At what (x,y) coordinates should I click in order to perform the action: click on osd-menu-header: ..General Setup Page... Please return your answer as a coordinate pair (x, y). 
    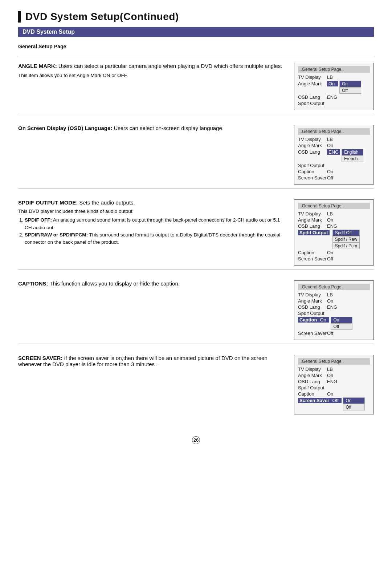
    Looking at the image, I should click on (334, 131).